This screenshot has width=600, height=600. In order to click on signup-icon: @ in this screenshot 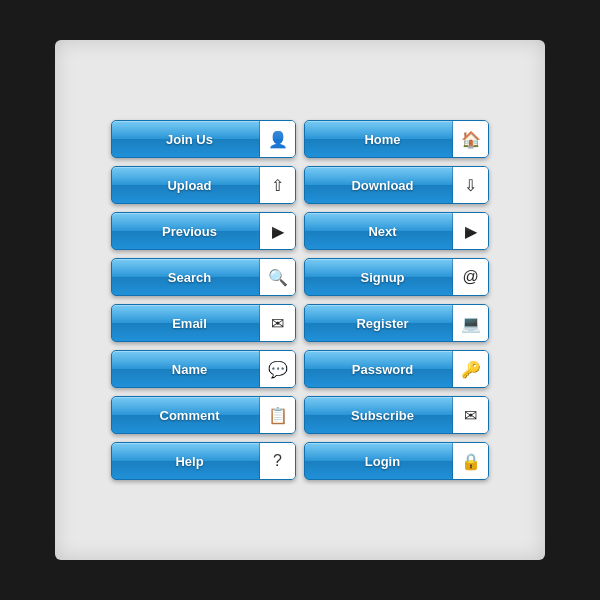, I will do `click(470, 277)`.